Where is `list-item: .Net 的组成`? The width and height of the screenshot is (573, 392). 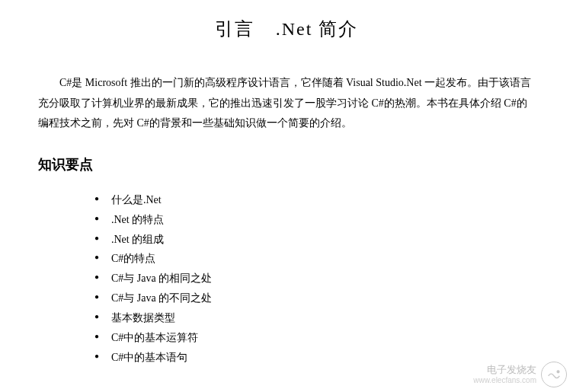 list-item: .Net 的组成 is located at coordinates (323, 240).